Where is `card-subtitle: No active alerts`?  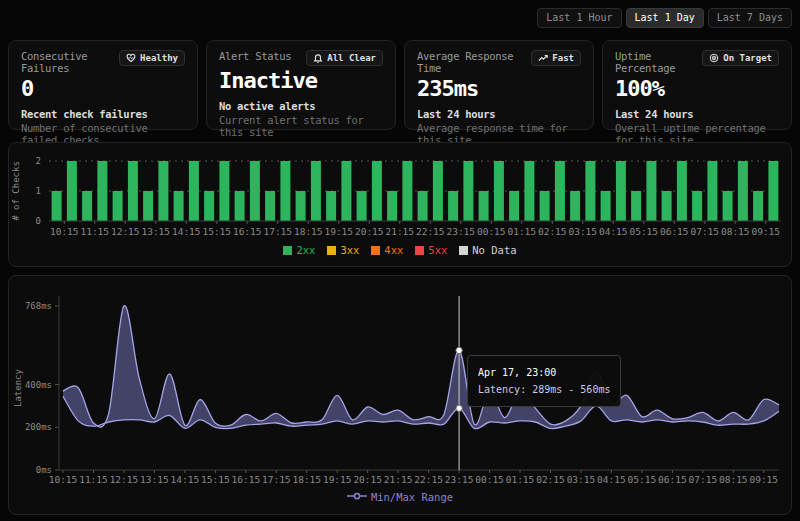
card-subtitle: No active alerts is located at coordinates (301, 106).